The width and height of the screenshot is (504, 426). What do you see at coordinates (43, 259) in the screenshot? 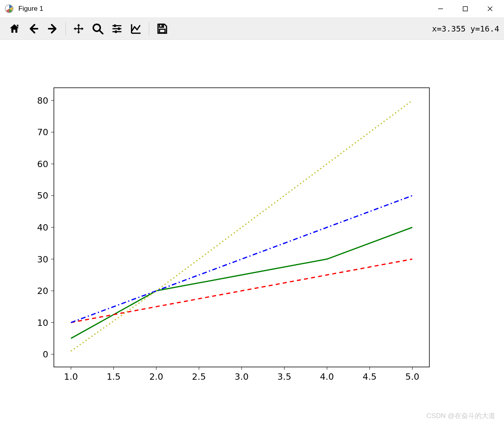
I see `svg-text: 30` at bounding box center [43, 259].